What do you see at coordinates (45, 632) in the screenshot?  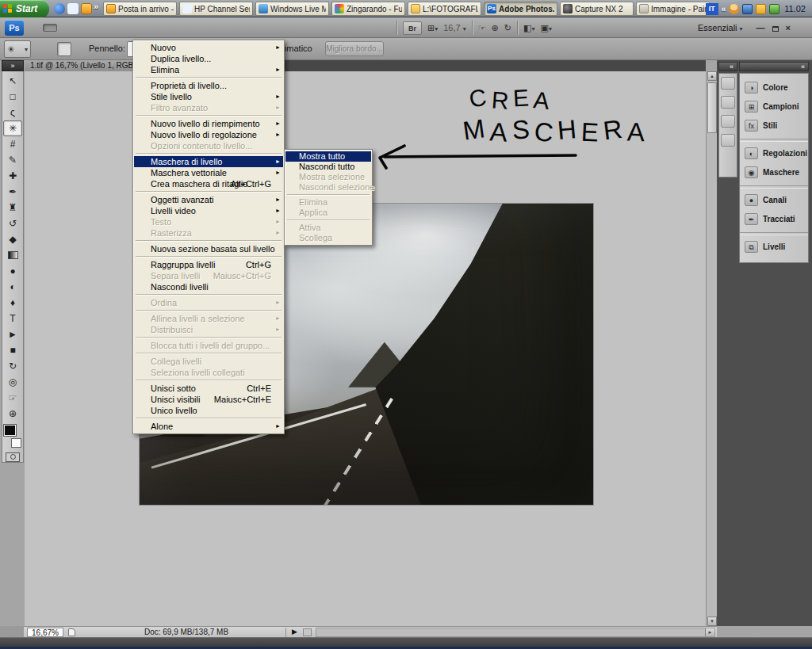 I see `zoom-percentage-field: 16,67%` at bounding box center [45, 632].